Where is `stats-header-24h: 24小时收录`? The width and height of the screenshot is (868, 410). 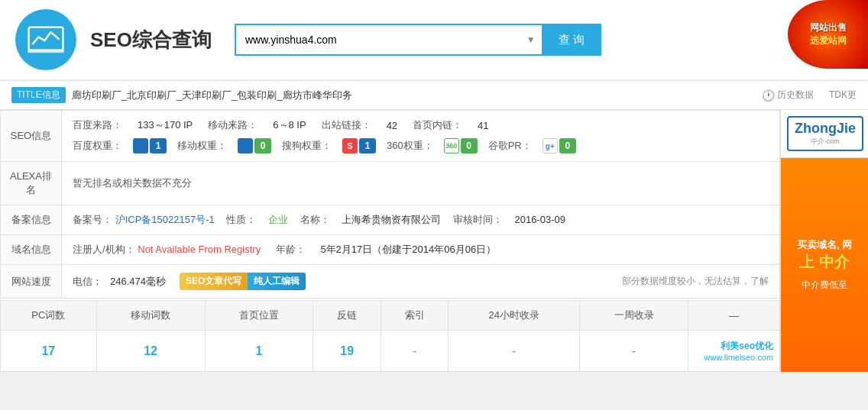
stats-header-24h: 24小时收录 is located at coordinates (514, 316).